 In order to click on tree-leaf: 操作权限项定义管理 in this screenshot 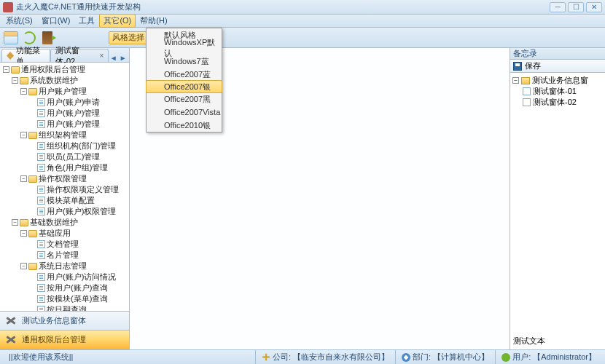, I will do `click(79, 189)`.